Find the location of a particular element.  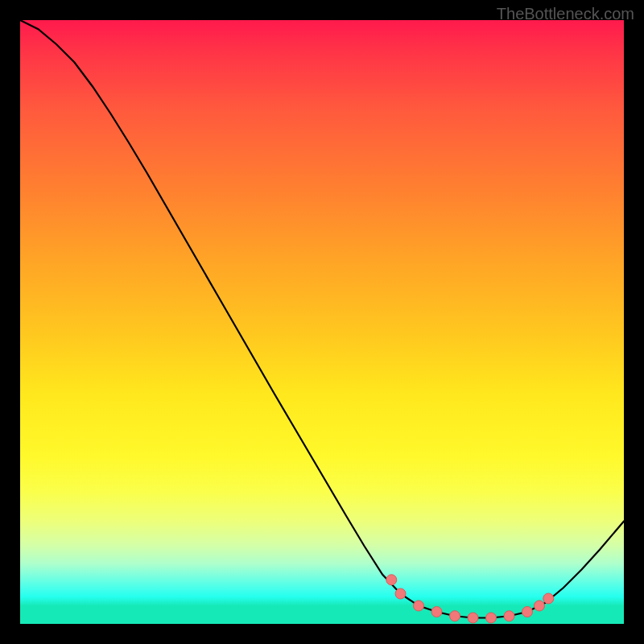

marker-dots is located at coordinates (470, 599).